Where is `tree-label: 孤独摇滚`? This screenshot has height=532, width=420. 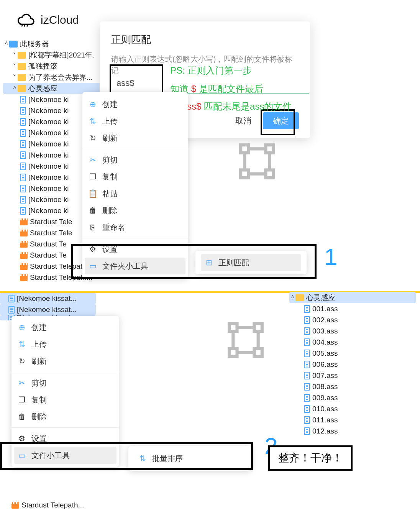
tree-label: 孤独摇滚 is located at coordinates (43, 66).